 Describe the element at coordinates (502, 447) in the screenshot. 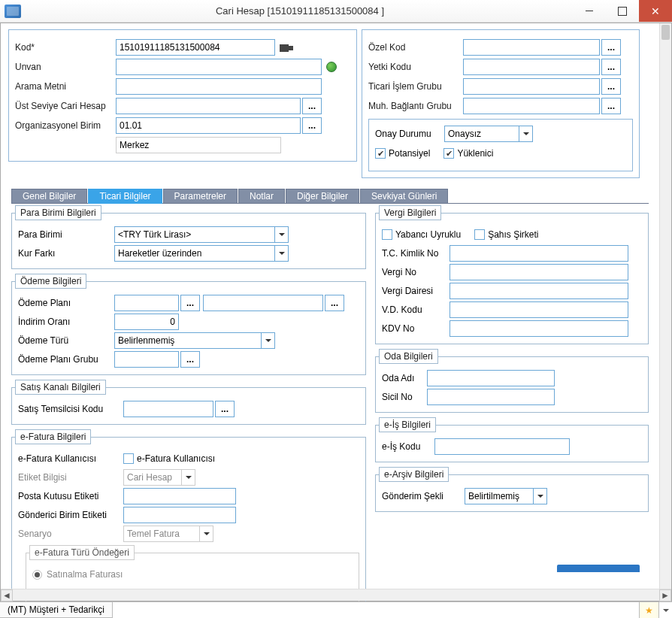

I see `eiskodu-input` at that location.